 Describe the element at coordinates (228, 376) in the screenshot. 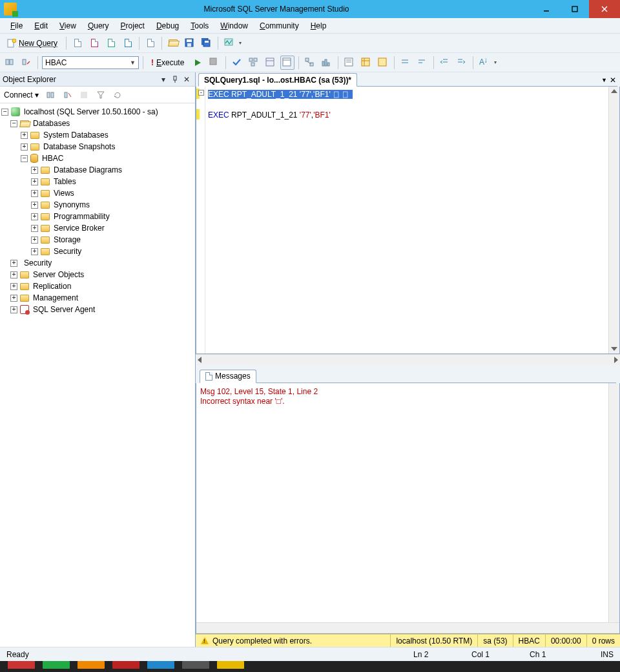

I see `messages-tab: Messages` at that location.